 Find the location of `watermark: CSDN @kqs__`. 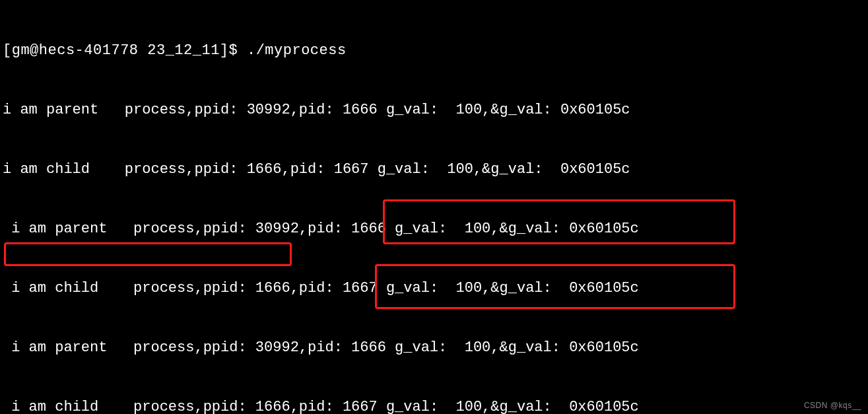

watermark: CSDN @kqs__ is located at coordinates (833, 405).